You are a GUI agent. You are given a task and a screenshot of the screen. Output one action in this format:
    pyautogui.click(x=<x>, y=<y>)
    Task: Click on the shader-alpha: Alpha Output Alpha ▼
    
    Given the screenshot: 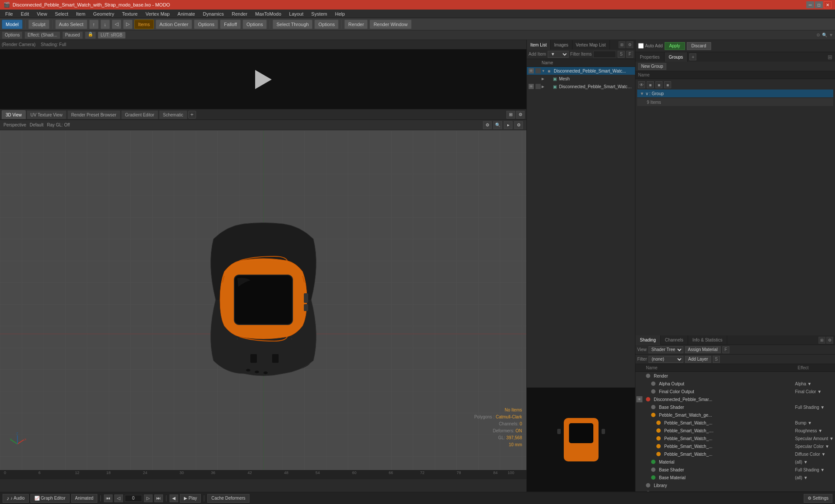 What is the action you would take?
    pyautogui.click(x=735, y=384)
    